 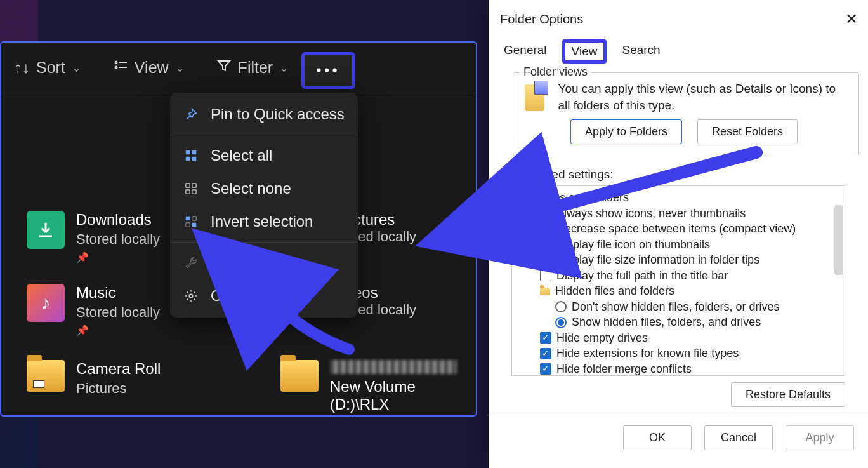 I want to click on folder-sub: Pictures, so click(x=118, y=389).